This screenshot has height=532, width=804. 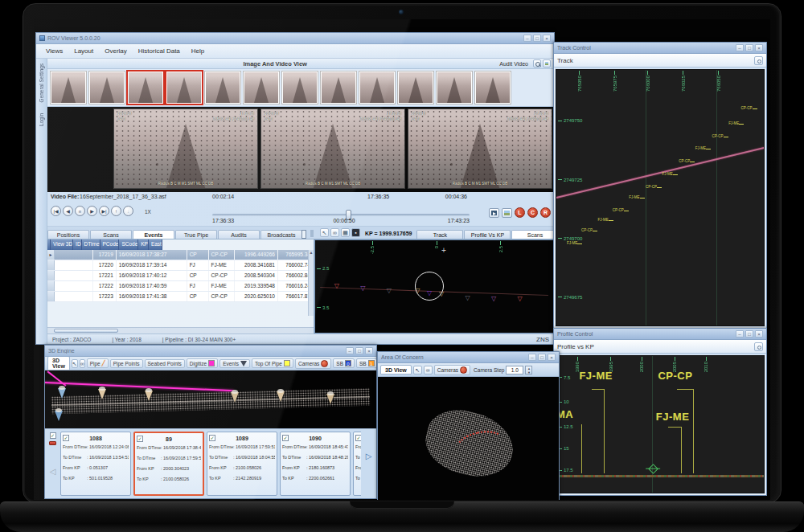 I want to click on menu-item: Overlay, so click(x=116, y=51).